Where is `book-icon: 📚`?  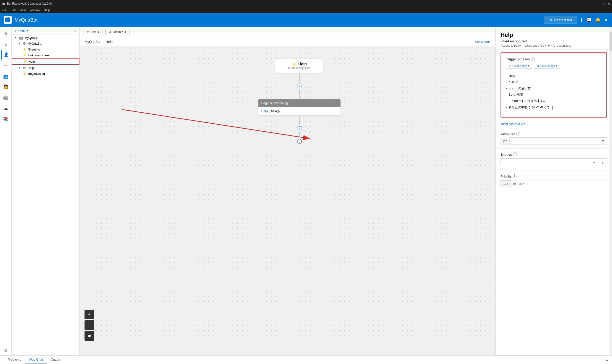
book-icon: 📚 is located at coordinates (6, 119).